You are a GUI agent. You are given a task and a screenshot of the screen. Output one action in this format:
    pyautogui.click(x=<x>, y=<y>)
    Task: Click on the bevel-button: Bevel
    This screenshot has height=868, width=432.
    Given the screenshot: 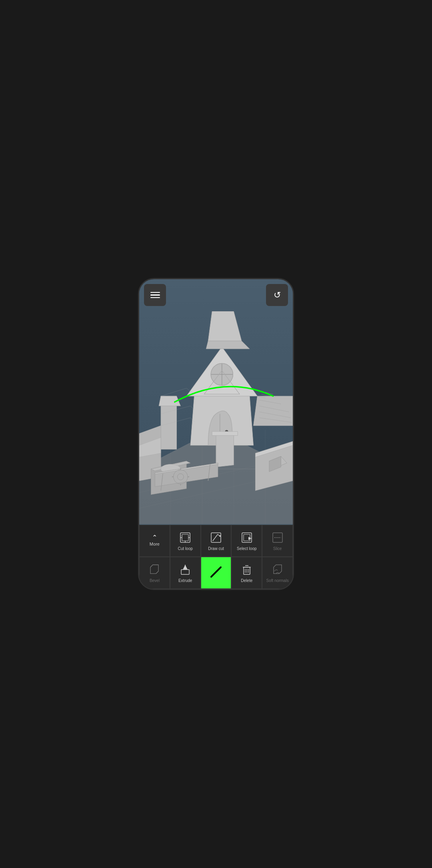 What is the action you would take?
    pyautogui.click(x=154, y=573)
    